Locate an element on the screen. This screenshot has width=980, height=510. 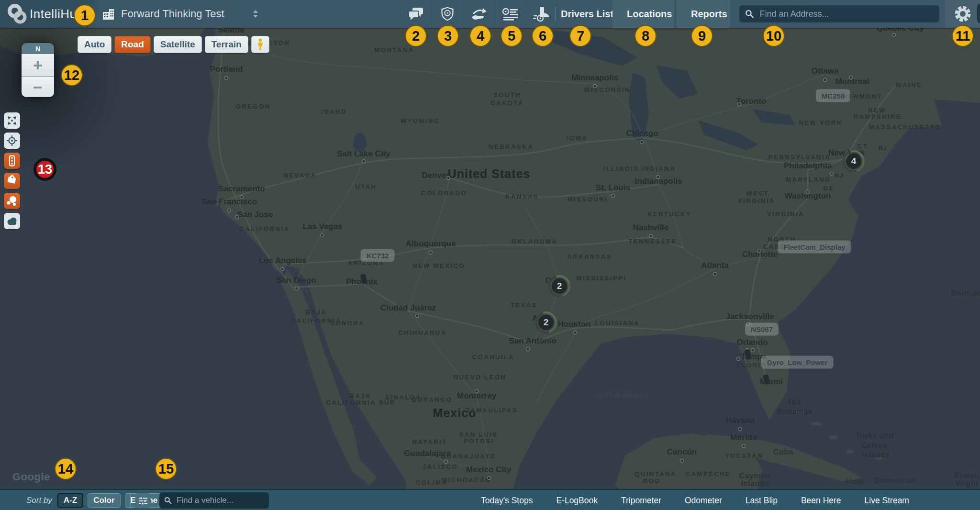
filter-sliders-icon is located at coordinates (143, 501).